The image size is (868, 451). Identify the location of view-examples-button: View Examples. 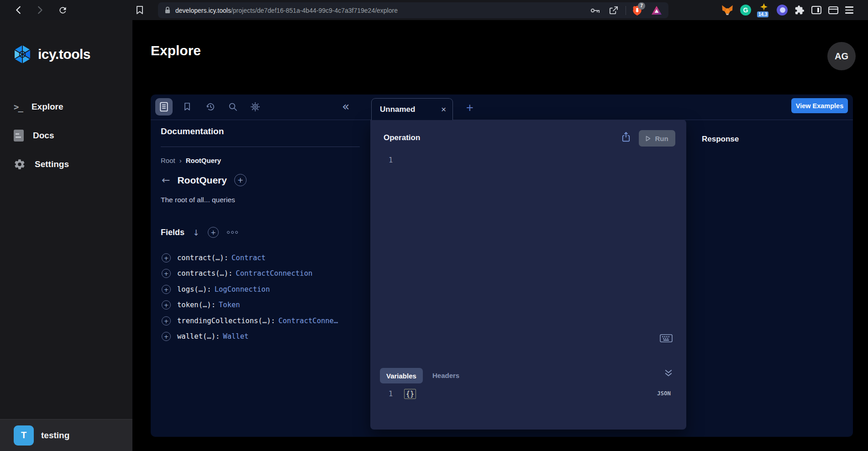
(820, 106).